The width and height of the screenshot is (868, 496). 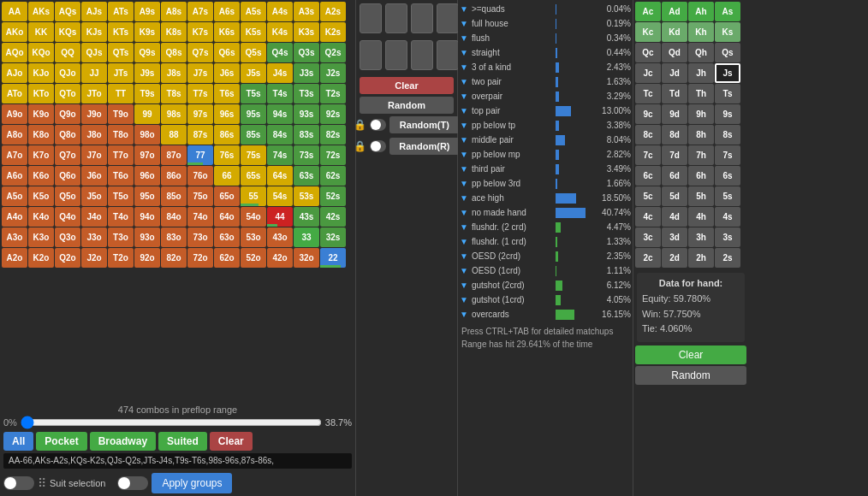 What do you see at coordinates (133, 483) in the screenshot?
I see `groups-toggle-track` at bounding box center [133, 483].